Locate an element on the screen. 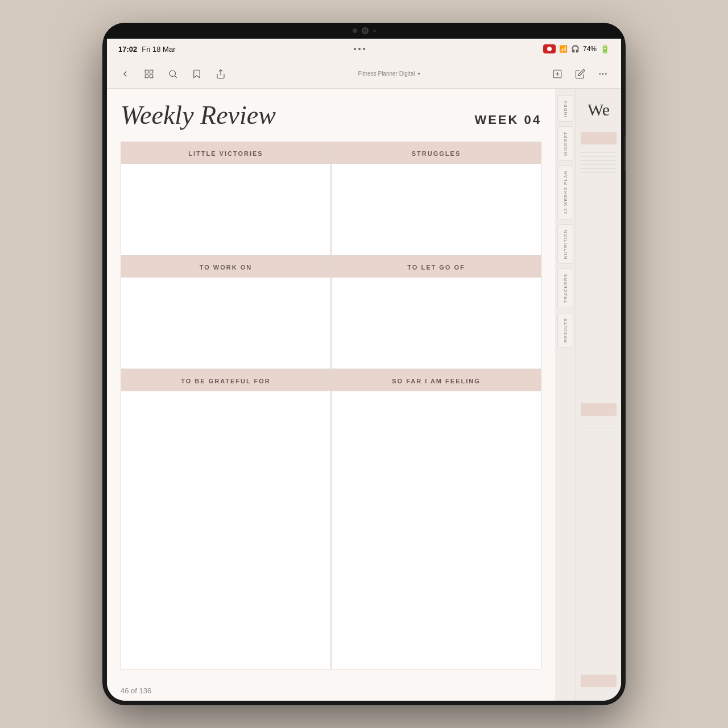 This screenshot has width=728, height=728. section-header-little-victories: LITTLE VICTORIES is located at coordinates (226, 153).